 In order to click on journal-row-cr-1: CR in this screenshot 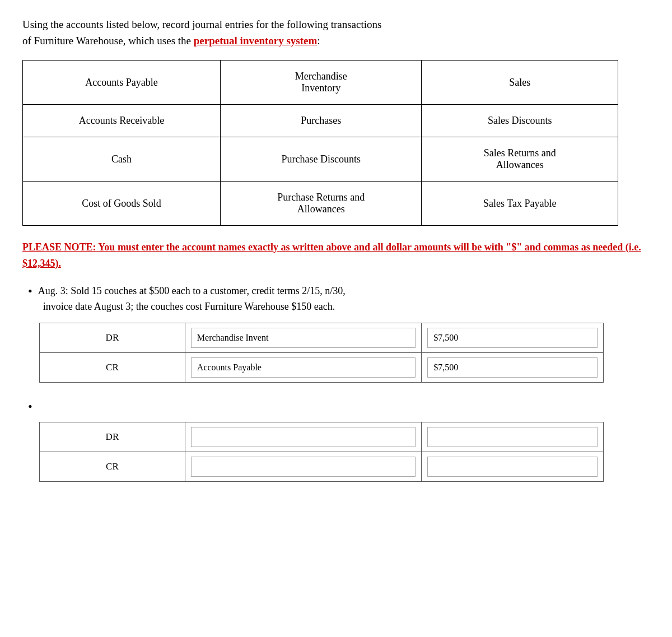, I will do `click(321, 368)`.